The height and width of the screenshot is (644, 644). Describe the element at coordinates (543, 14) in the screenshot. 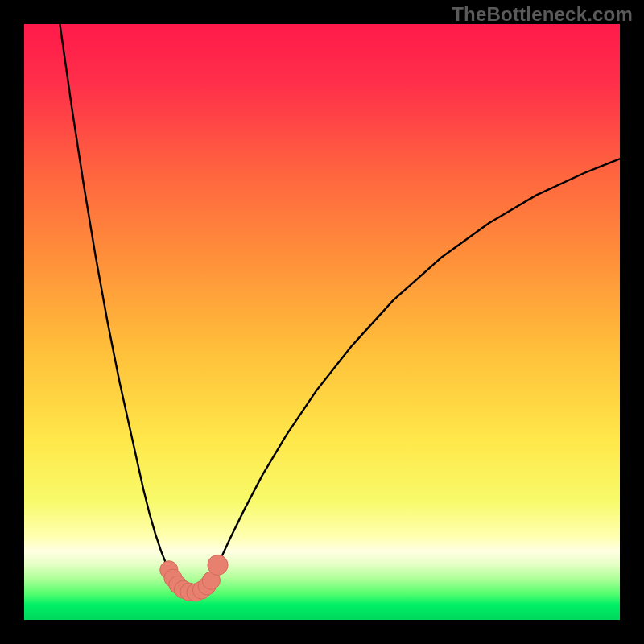

I see `watermark-text: TheBottleneck.com` at that location.